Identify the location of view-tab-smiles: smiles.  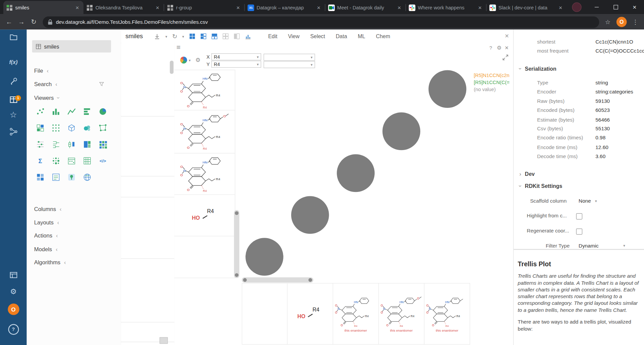
(134, 36).